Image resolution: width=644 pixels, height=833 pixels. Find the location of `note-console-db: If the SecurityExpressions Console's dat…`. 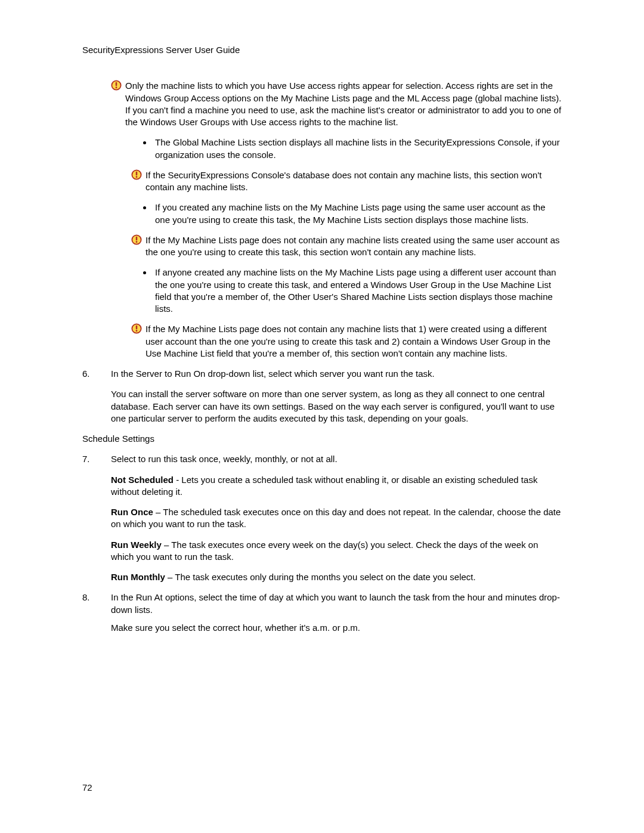

note-console-db: If the SecurityExpressions Console's dat… is located at coordinates (336, 181).